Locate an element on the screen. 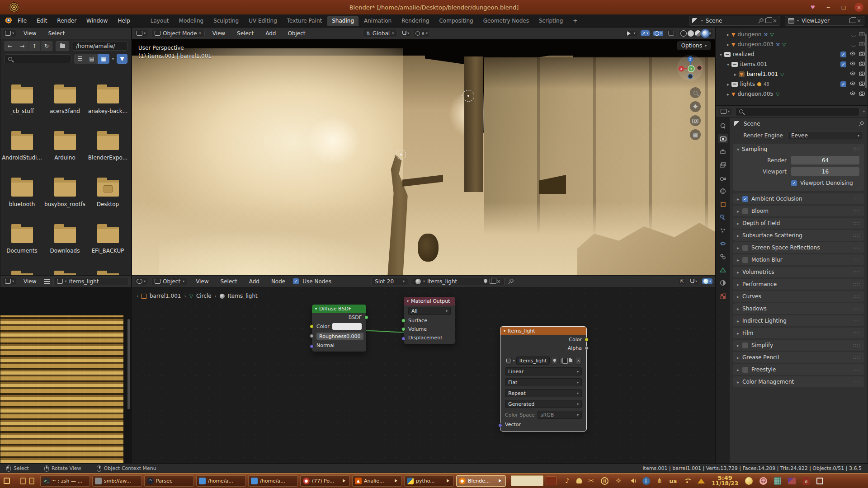 The height and width of the screenshot is (488, 868). tab-render is located at coordinates (723, 139).